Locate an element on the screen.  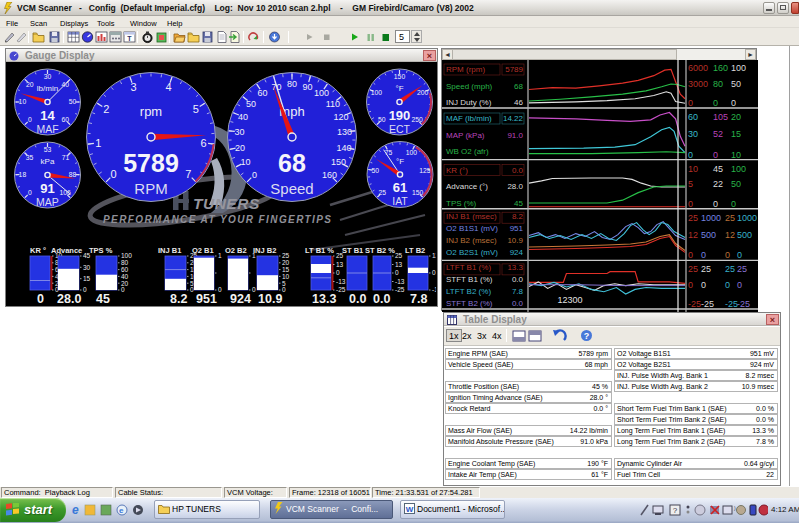
svg-text: KR ° is located at coordinates (38, 250).